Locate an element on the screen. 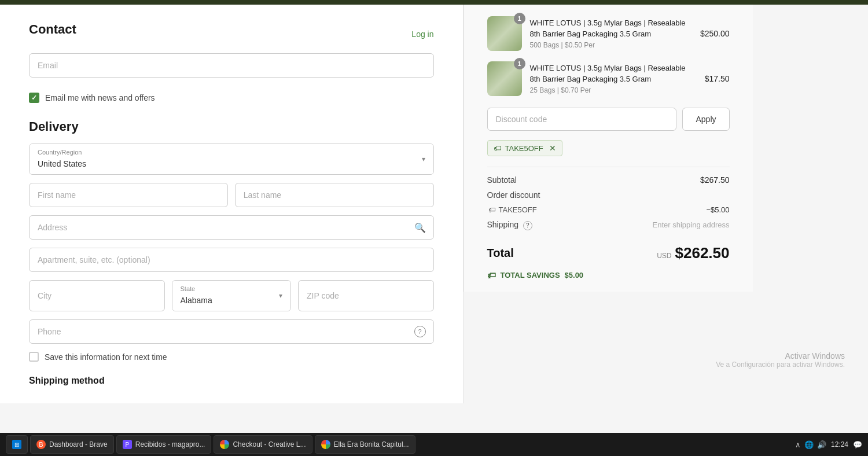  total-label: Total is located at coordinates (501, 253).